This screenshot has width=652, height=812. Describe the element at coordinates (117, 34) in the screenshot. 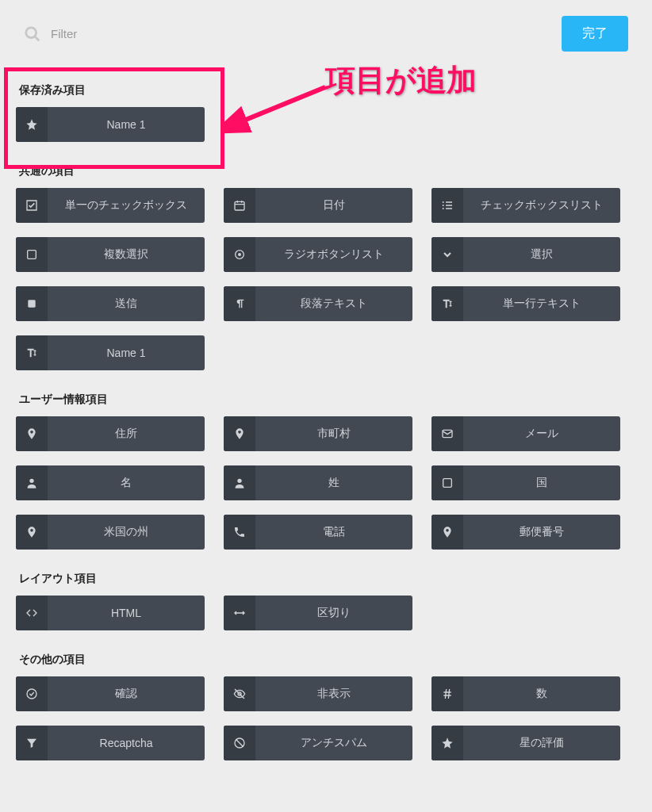

I see `search-wrap` at that location.